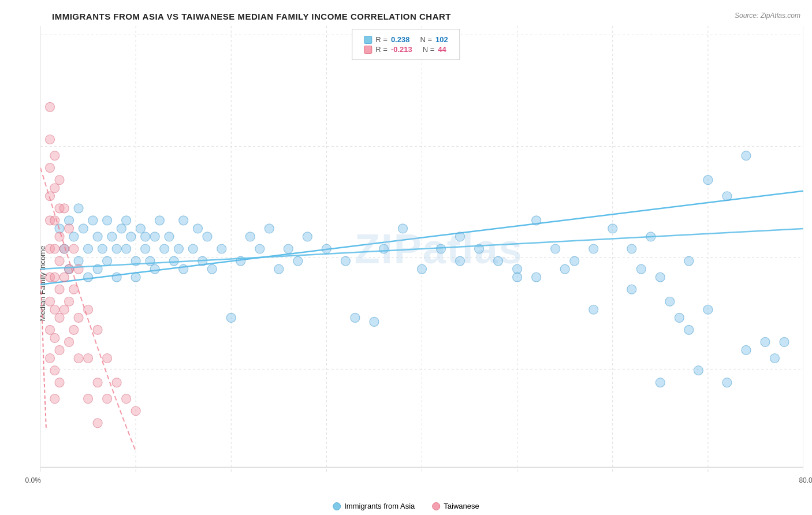 The height and width of the screenshot is (515, 812). What do you see at coordinates (805, 480) in the screenshot?
I see `x-tick-80: 80.0%` at bounding box center [805, 480].